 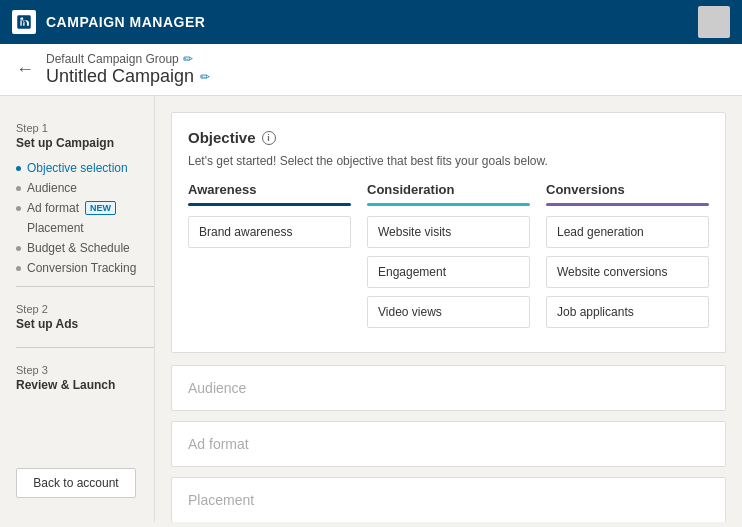 I want to click on sidebar-item-budget: Budget & Schedule, so click(x=85, y=248).